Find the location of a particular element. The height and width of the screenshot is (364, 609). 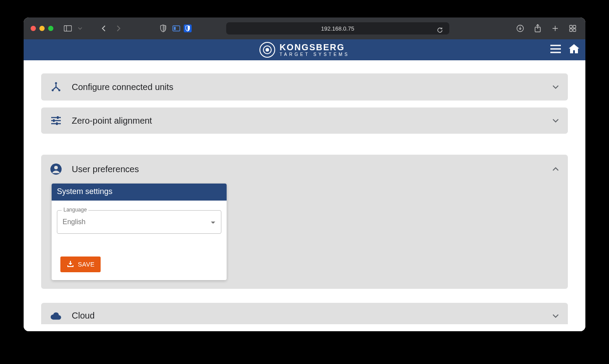

safari-toolbar: 192.168.0.75 is located at coordinates (304, 28).